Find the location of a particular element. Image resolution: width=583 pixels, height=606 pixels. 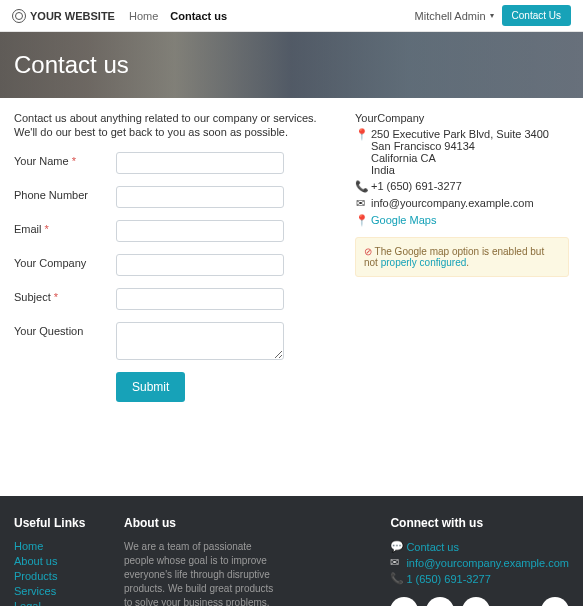

connect-email-link: info@yourcompany.example.com is located at coordinates (488, 563).